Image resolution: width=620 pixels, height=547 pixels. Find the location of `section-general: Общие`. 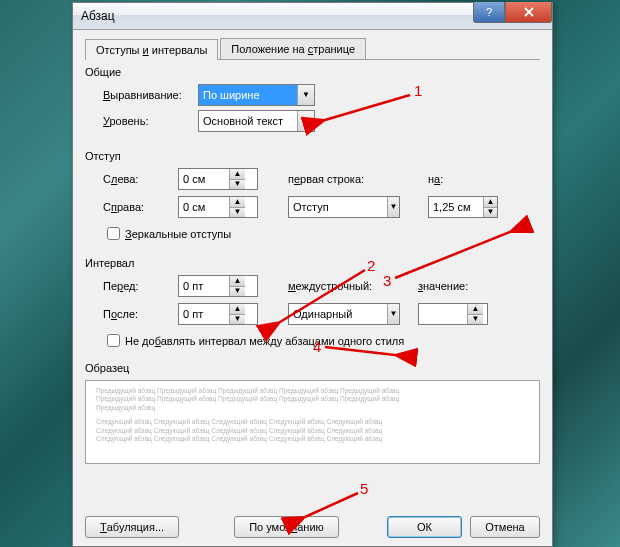

section-general: Общие is located at coordinates (312, 72).